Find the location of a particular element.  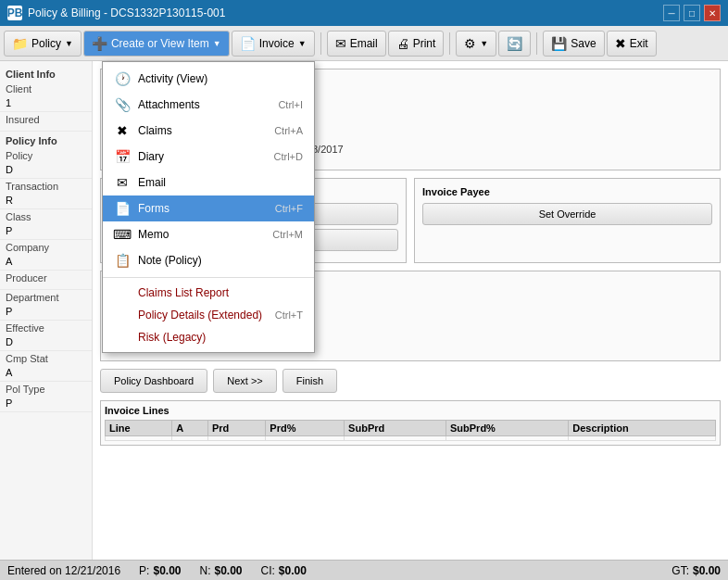

app-icon: PB is located at coordinates (15, 13).